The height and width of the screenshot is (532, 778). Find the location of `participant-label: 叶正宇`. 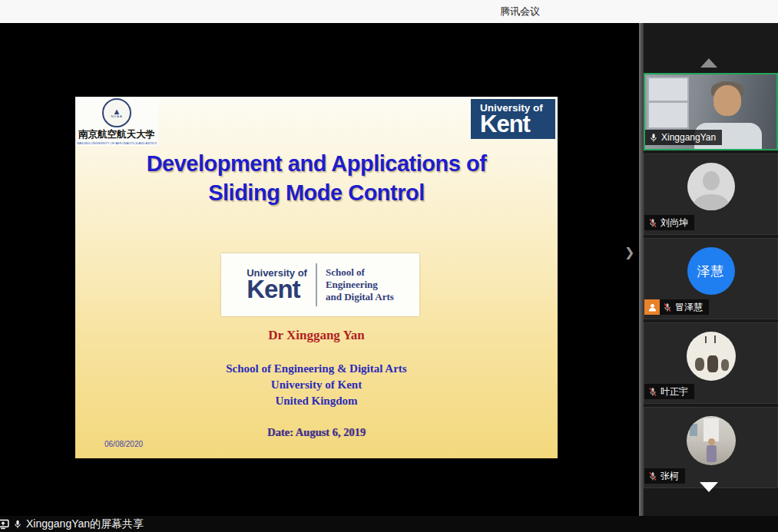

participant-label: 叶正宇 is located at coordinates (670, 392).